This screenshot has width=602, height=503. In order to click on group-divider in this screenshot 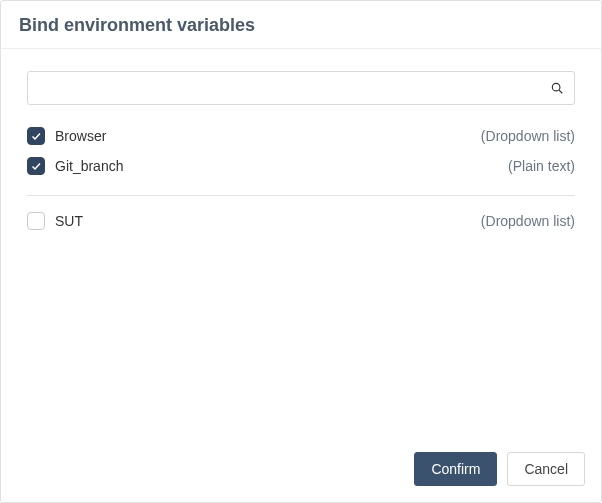, I will do `click(301, 196)`.